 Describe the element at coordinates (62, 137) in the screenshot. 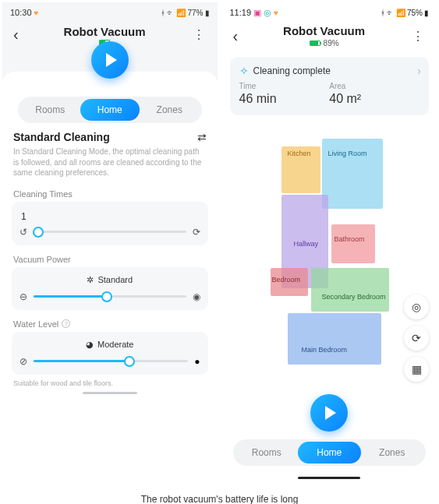

I see `mode-title: Standard Cleaning` at that location.